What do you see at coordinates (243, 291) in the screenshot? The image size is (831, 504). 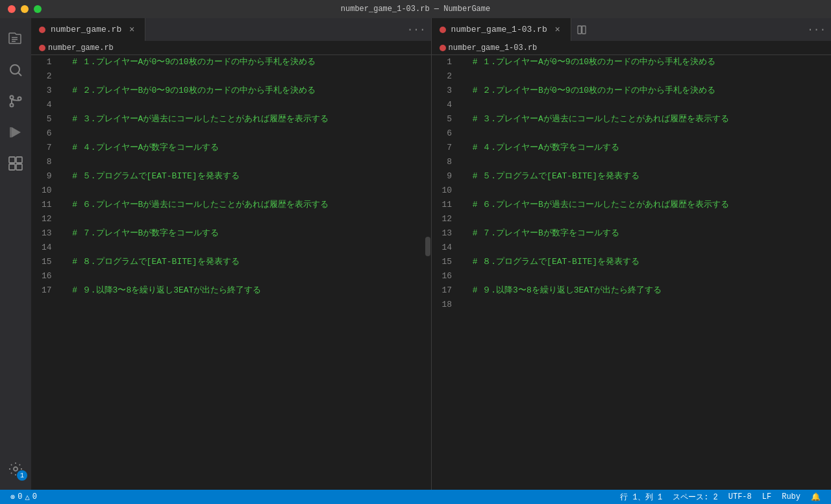 I see `code-line: # ９.以降3〜8を繰り返し3EATが出たら終了する` at bounding box center [243, 291].